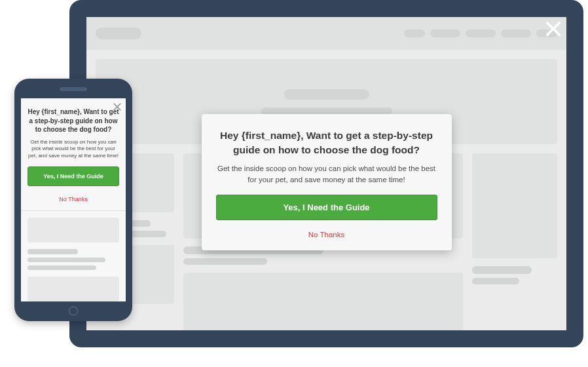 Image resolution: width=588 pixels, height=367 pixels. I want to click on logo-placeholder, so click(119, 33).